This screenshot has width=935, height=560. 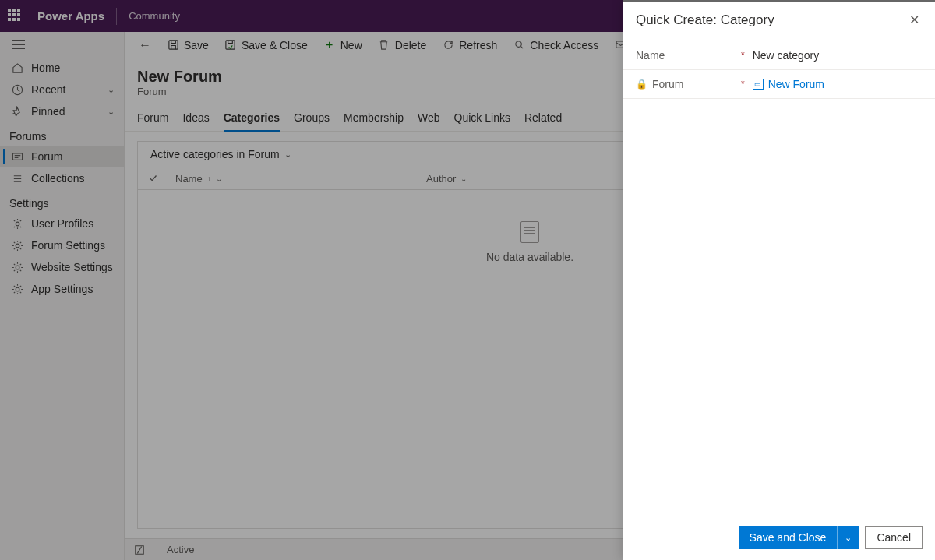 What do you see at coordinates (838, 84) in the screenshot?
I see `field-forum-lookup: ▭ New Forum` at bounding box center [838, 84].